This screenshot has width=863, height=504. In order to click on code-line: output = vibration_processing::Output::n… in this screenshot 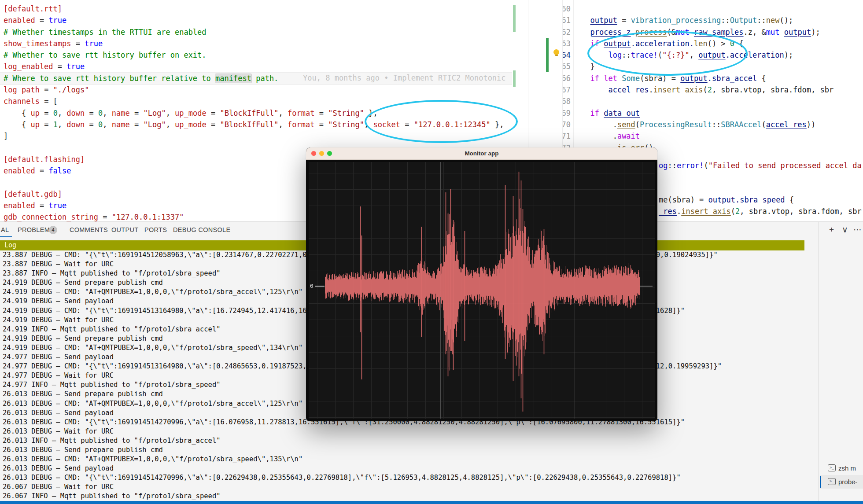, I will do `click(707, 20)`.